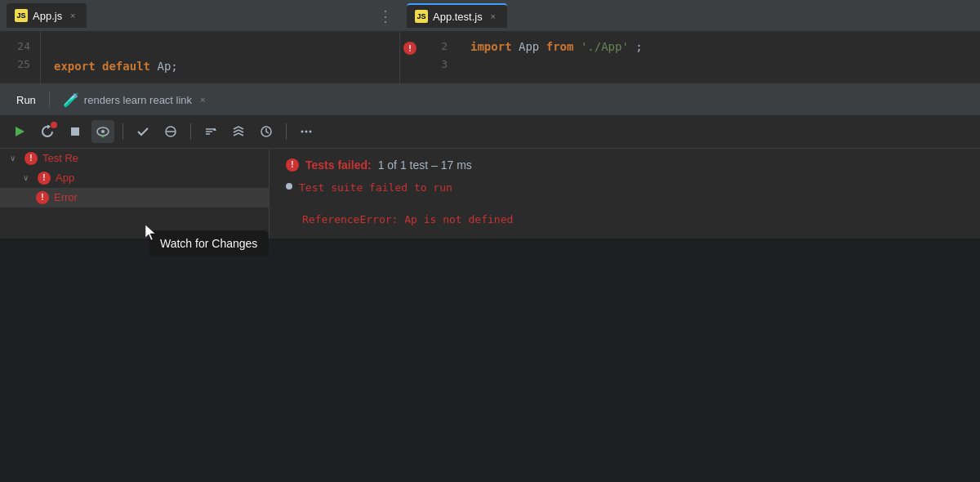  I want to click on app-test-js-tab: JS App.test.js ×, so click(457, 16).